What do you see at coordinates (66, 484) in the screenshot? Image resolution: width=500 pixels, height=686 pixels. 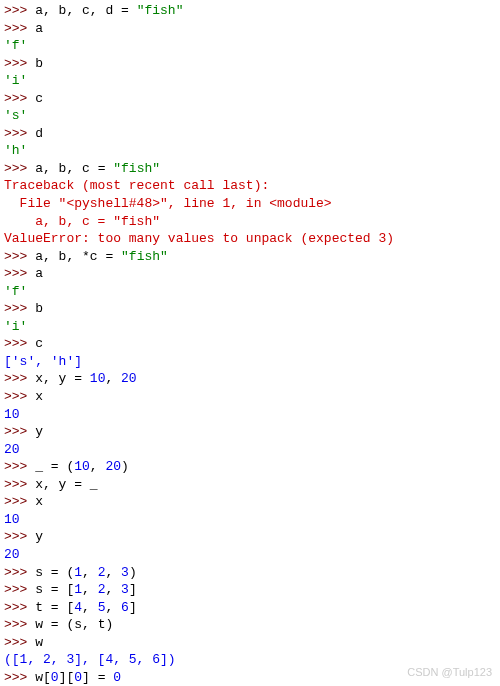 I see `code-text: x, y = _` at bounding box center [66, 484].